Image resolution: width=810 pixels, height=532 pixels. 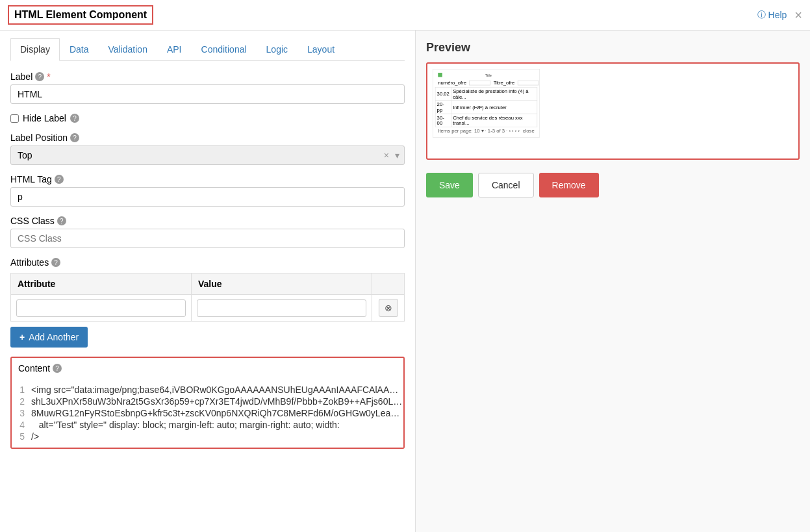 What do you see at coordinates (208, 403) in the screenshot?
I see `content-section: Content ? 1 <img src="data:image/png;bas…` at bounding box center [208, 403].